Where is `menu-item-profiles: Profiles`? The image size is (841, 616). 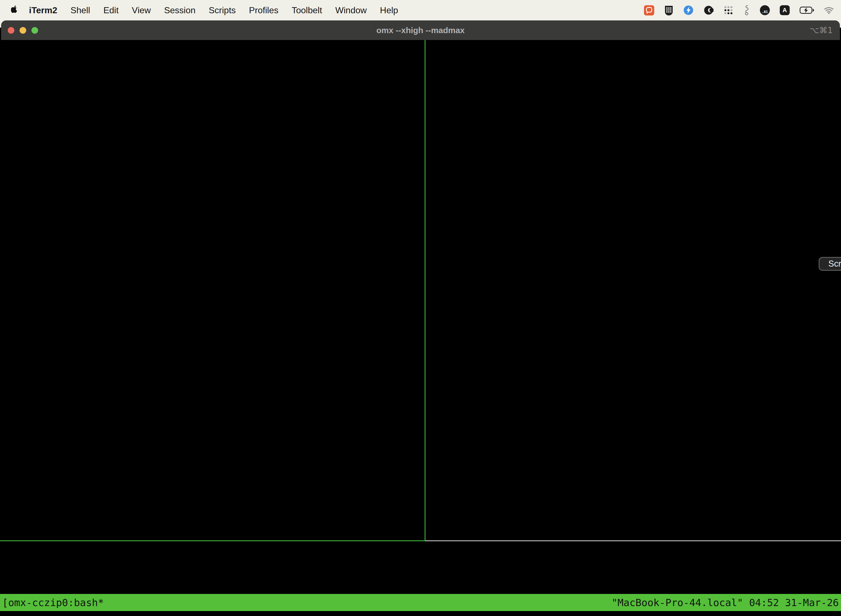 menu-item-profiles: Profiles is located at coordinates (264, 10).